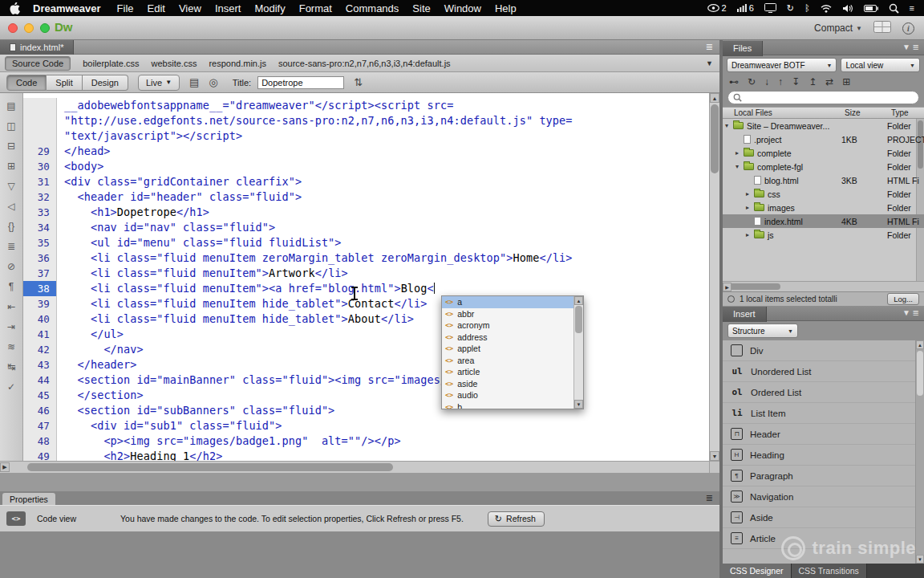  I want to click on app-menu-title: Dreamweaver, so click(67, 8).